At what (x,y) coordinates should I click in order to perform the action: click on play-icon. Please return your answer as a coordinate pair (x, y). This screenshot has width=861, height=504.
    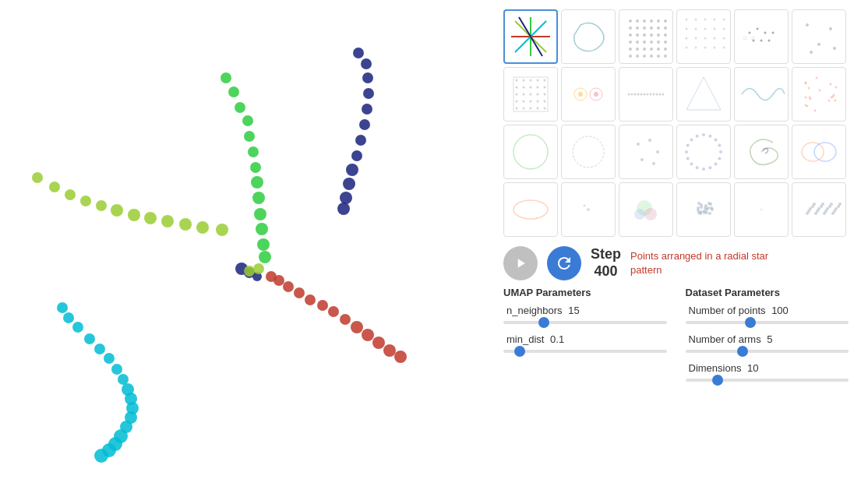
    Looking at the image, I should click on (520, 263).